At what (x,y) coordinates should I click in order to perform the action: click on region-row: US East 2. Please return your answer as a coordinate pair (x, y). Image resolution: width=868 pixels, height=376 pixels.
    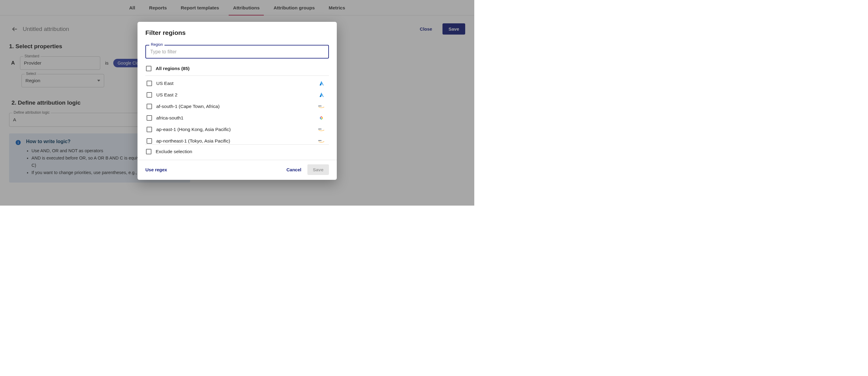
    Looking at the image, I should click on (237, 95).